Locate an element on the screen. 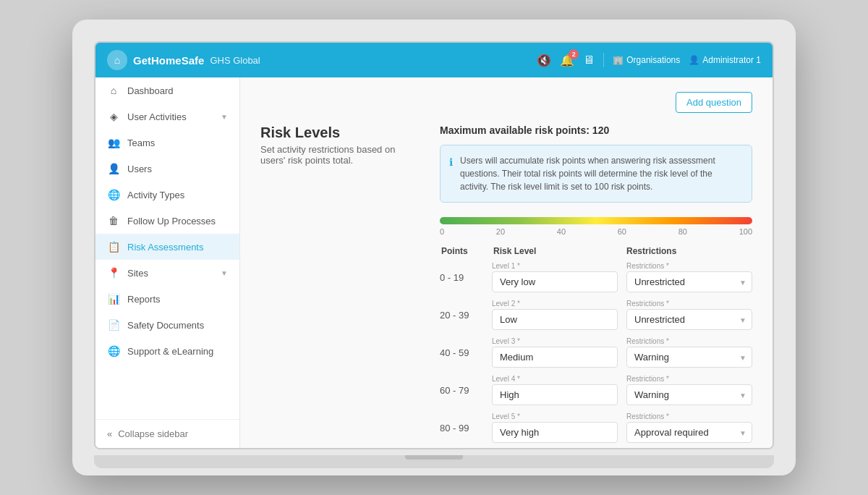 This screenshot has height=495, width=868. sidebar-label-sites: Sites is located at coordinates (171, 274).